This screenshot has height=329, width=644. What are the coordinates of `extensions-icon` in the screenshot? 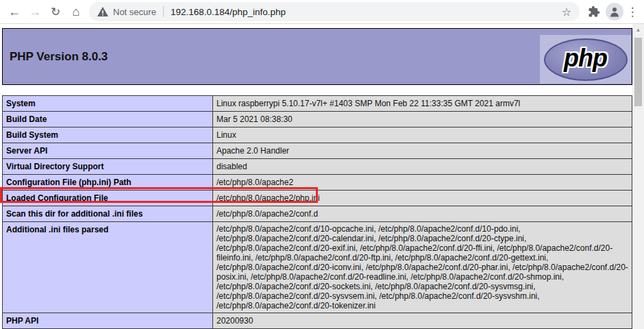 It's located at (594, 12).